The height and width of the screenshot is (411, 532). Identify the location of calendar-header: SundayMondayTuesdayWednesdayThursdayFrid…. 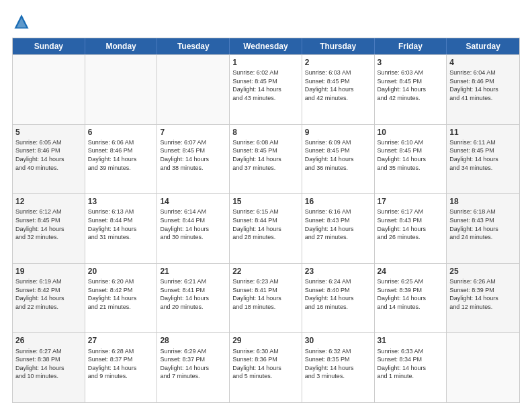
(266, 46).